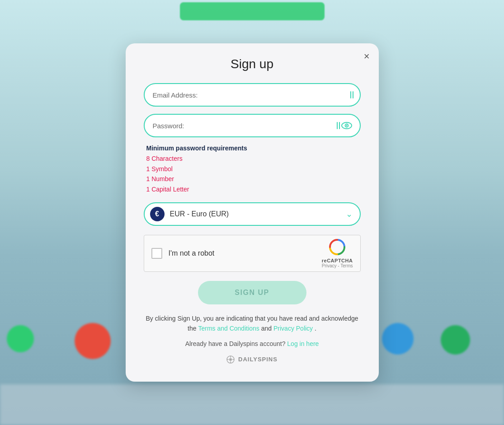 This screenshot has height=425, width=504. I want to click on period: ., so click(316, 328).